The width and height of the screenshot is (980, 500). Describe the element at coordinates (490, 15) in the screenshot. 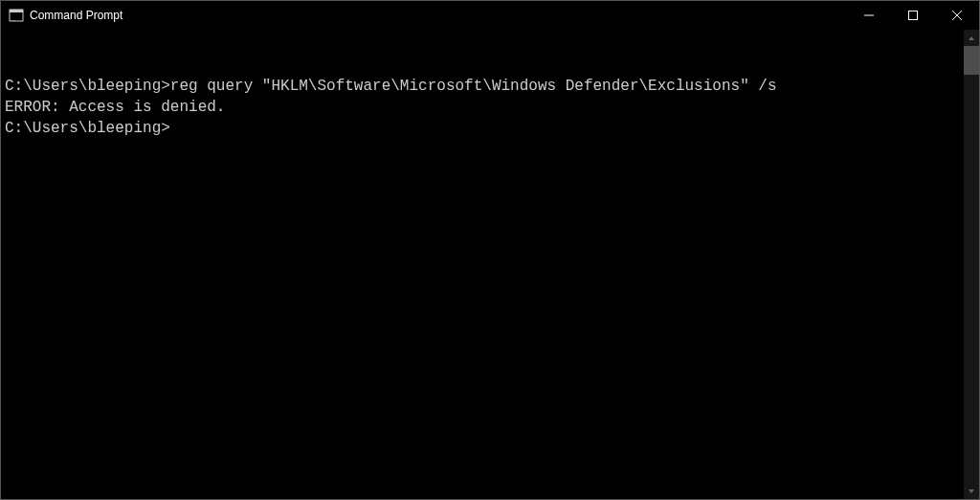

I see `title-bar: _ Command Prompt` at that location.